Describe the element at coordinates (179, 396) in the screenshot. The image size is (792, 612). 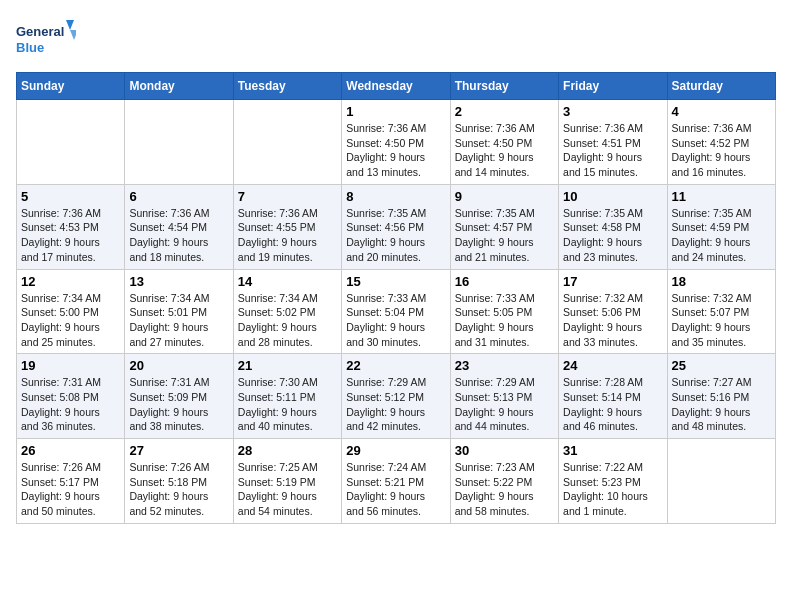
I see `calendar-cell: 20Sunrise: 7:31 AMSunset: 5:09 PMDayligh…` at that location.